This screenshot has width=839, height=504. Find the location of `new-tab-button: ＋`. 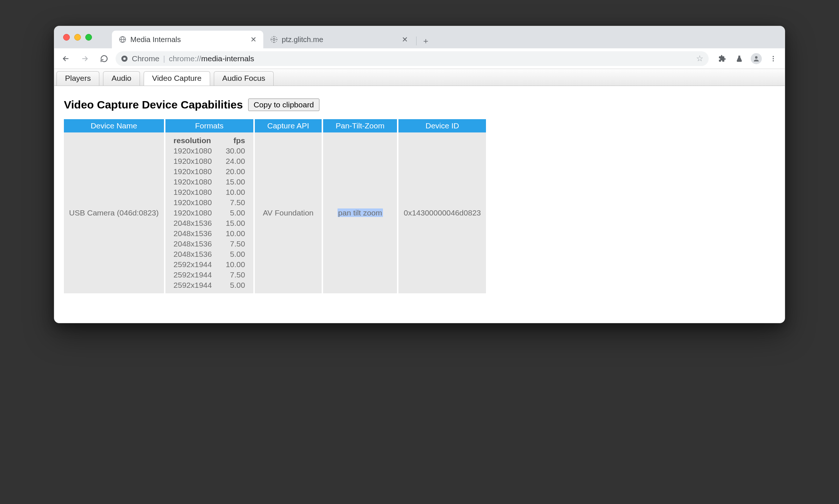

new-tab-button: ＋ is located at coordinates (426, 41).